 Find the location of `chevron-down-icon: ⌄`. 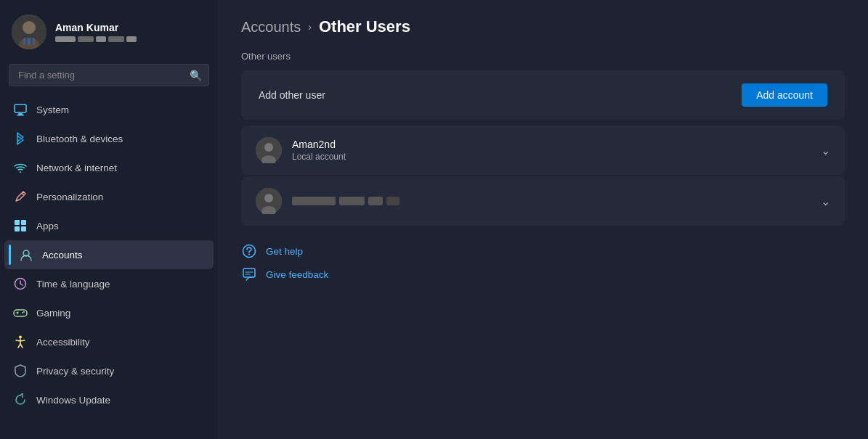

chevron-down-icon: ⌄ is located at coordinates (825, 151).